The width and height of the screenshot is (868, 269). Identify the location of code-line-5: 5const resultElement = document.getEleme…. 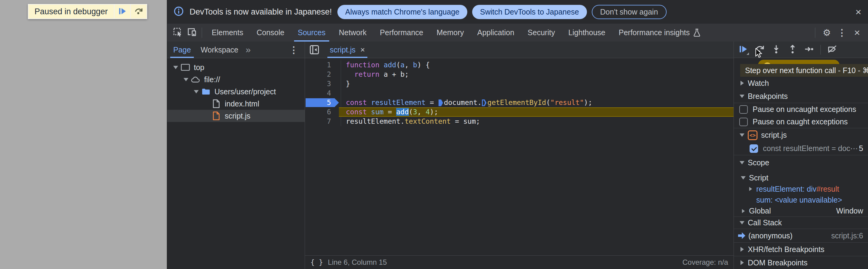
(519, 103).